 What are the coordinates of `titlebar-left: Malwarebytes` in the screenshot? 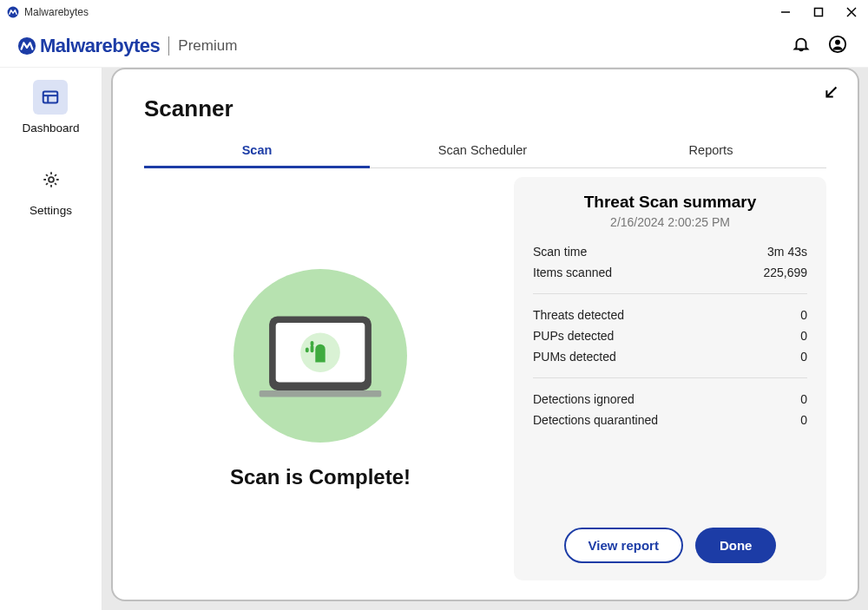 It's located at (48, 12).